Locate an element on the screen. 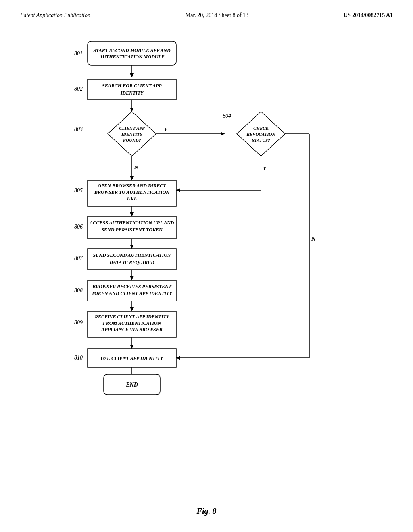 Image resolution: width=413 pixels, height=532 pixels. label-802: 802 is located at coordinates (78, 89).